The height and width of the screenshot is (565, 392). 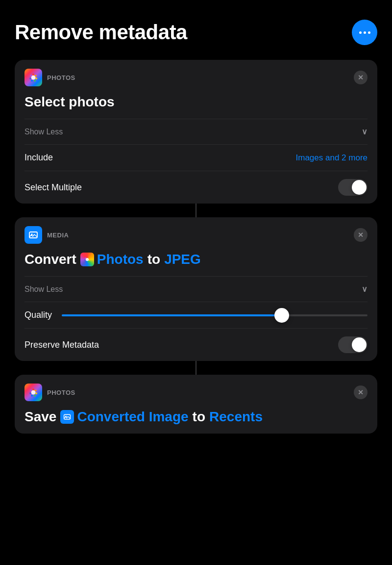 I want to click on row-label: Select Multiple, so click(x=53, y=187).